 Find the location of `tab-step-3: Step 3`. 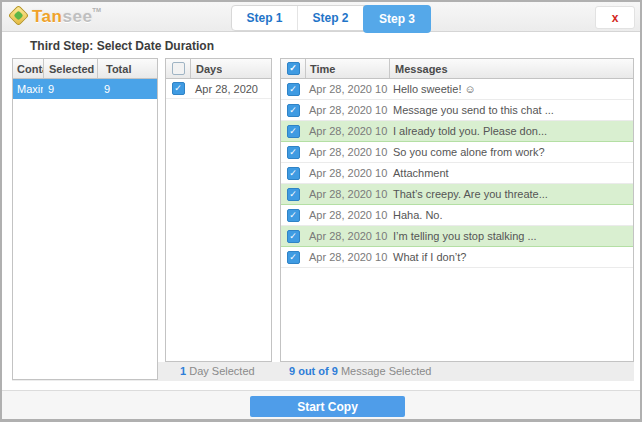

tab-step-3: Step 3 is located at coordinates (397, 19).